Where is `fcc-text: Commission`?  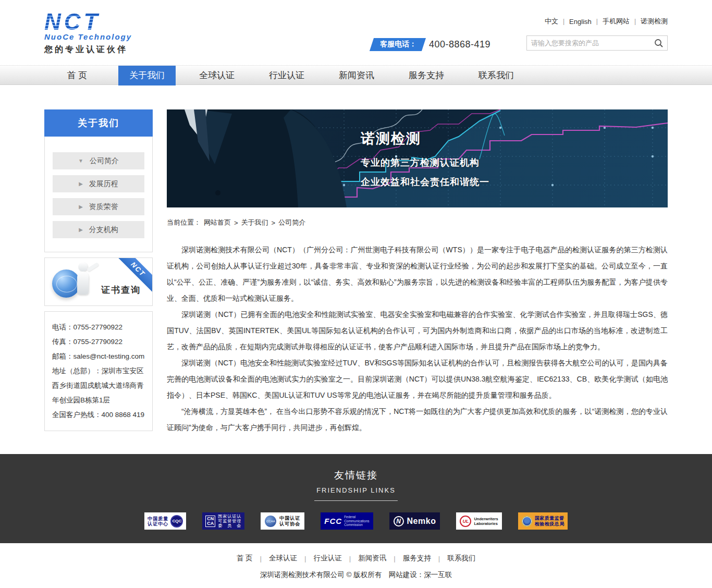 fcc-text: Commission is located at coordinates (357, 525).